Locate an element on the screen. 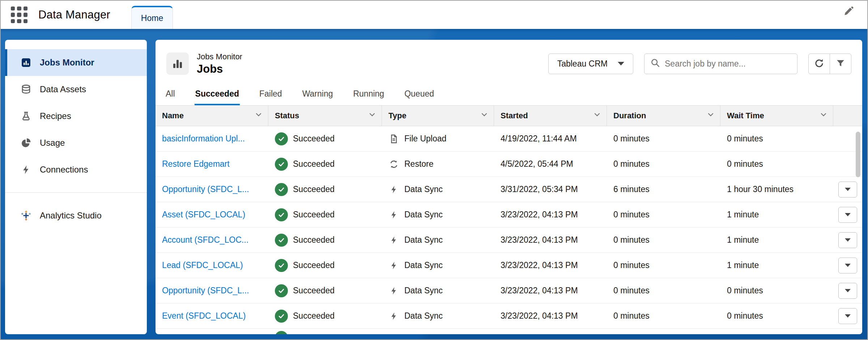  pencil-icon is located at coordinates (849, 17).